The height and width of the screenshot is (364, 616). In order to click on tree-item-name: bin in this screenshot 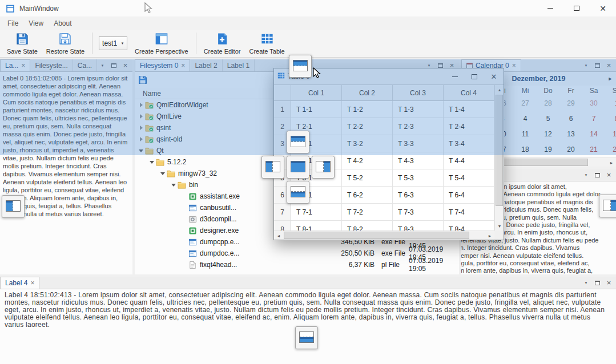, I will do `click(193, 185)`.